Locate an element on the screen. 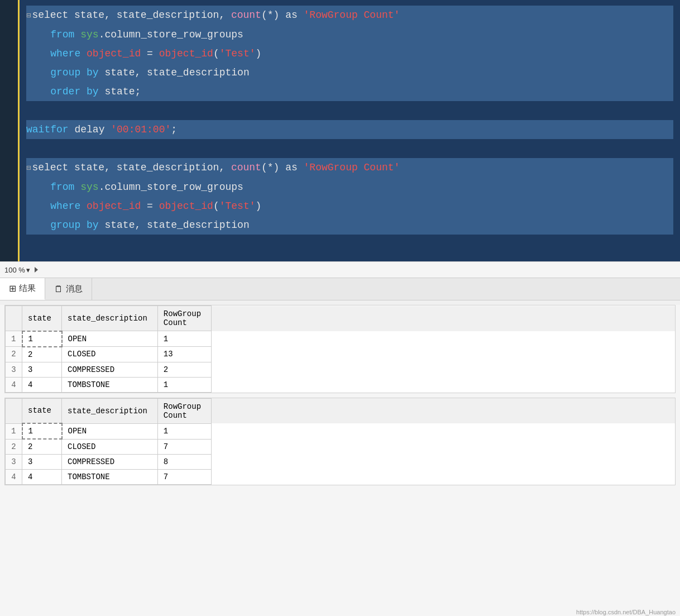 This screenshot has height=616, width=680. code-line-q2-2: from sys.column_store_row_groups is located at coordinates (349, 187).